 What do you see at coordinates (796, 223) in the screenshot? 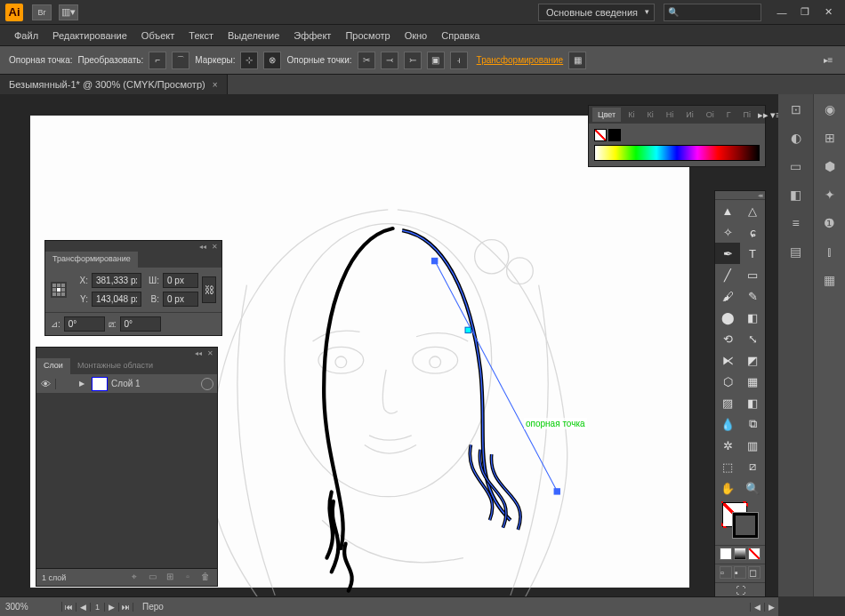
I see `dock-icon: ≡` at bounding box center [796, 223].